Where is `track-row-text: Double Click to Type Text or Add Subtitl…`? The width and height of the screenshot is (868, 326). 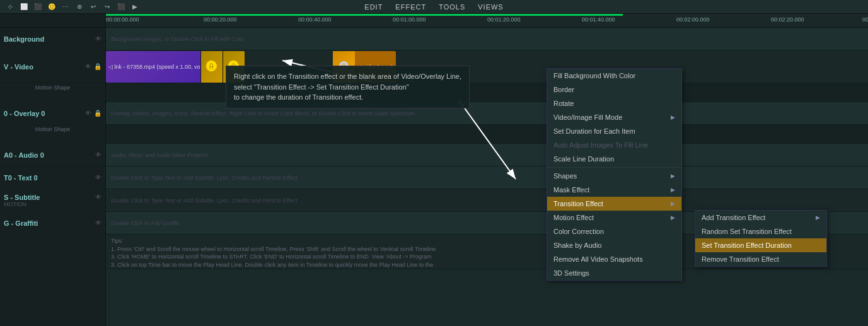 track-row-text: Double Click to Type Text or Add Subtitl… is located at coordinates (487, 178).